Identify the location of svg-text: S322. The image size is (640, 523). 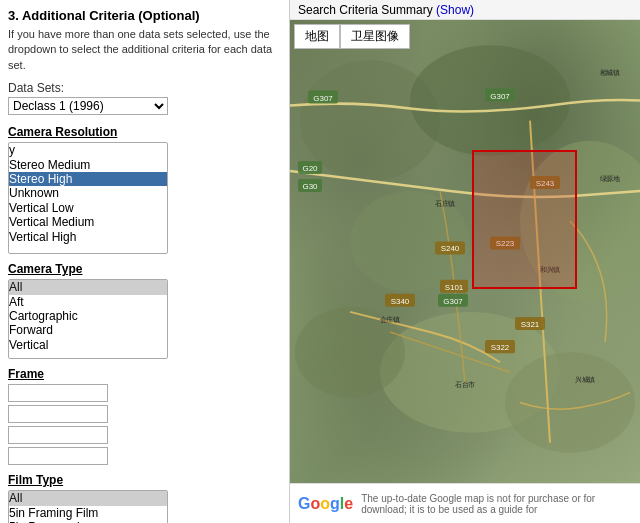
(500, 348).